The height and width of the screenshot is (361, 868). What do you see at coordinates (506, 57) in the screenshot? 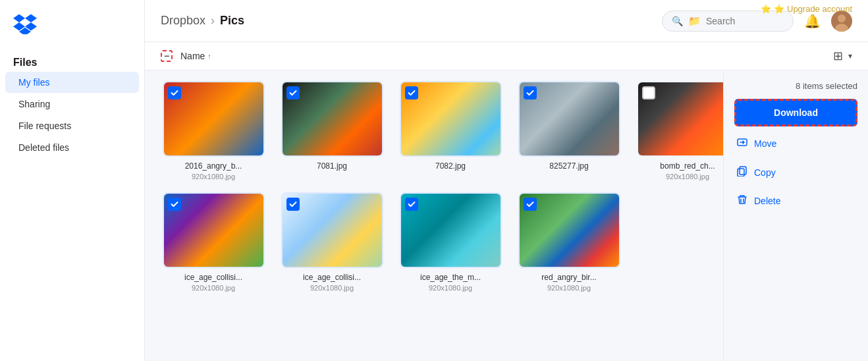
I see `toolbar: Name ↑ ⊞ ▾` at bounding box center [506, 57].